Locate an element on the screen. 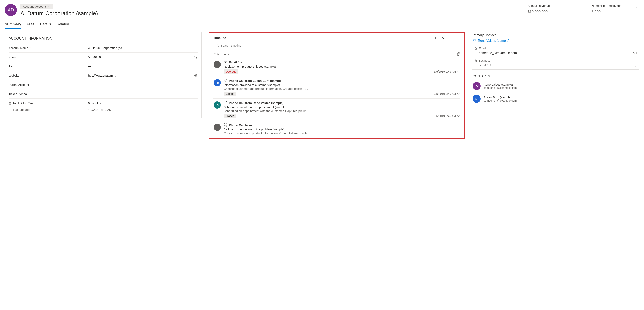 This screenshot has height=310, width=644. field-label: Parent Account is located at coordinates (48, 85).